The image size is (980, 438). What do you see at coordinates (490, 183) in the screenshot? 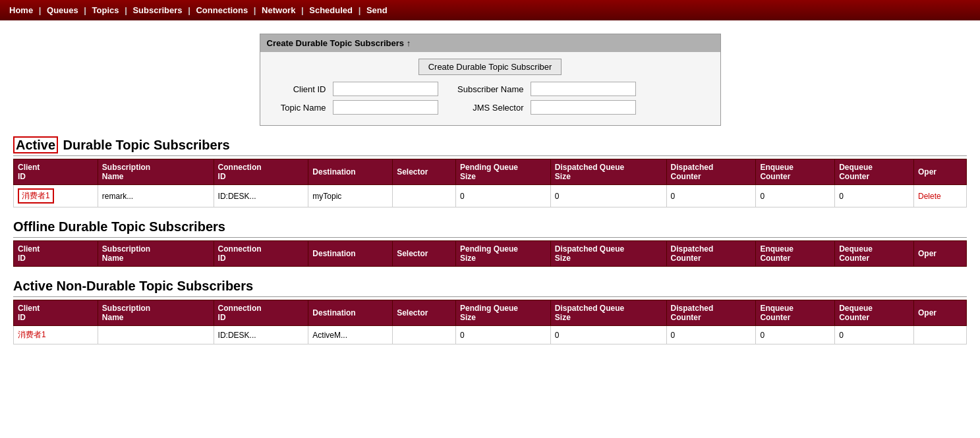
I see `active-durable-table: ClientID SubscriptionName ConnectionID D…` at bounding box center [490, 183].